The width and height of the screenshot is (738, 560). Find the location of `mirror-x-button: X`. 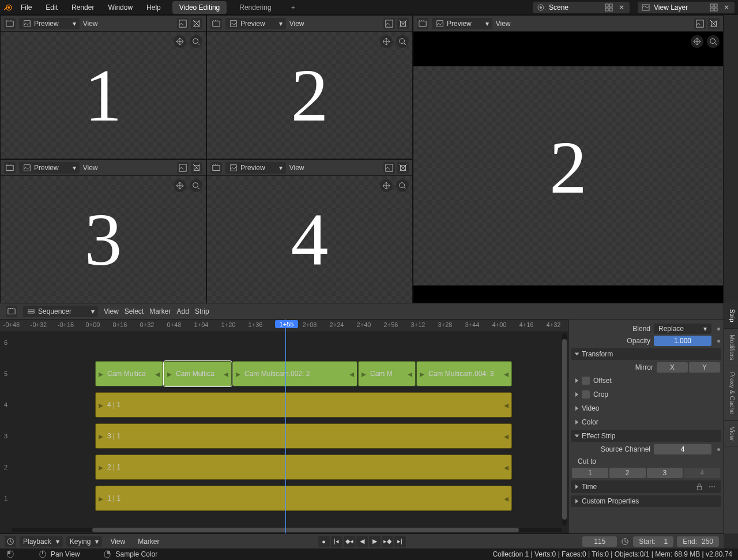

mirror-x-button: X is located at coordinates (672, 367).